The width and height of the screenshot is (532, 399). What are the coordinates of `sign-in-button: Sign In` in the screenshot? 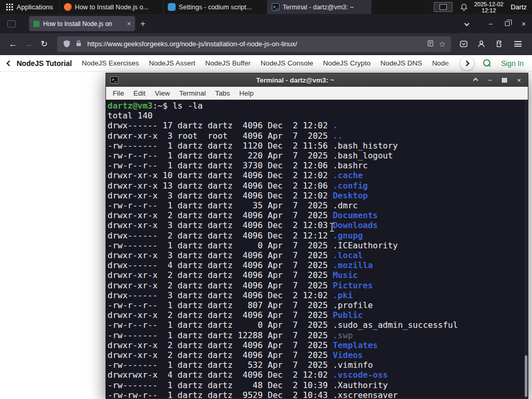 It's located at (512, 63).